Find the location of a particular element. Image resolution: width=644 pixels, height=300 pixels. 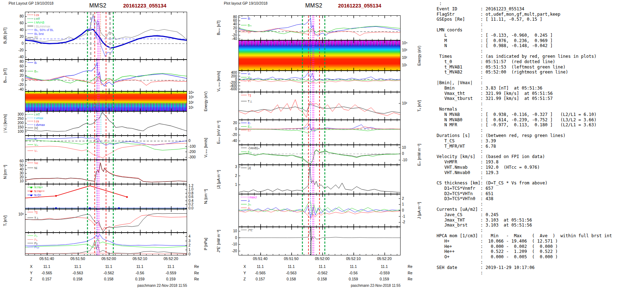

legend-item: Jₙ is located at coordinates (246, 208).